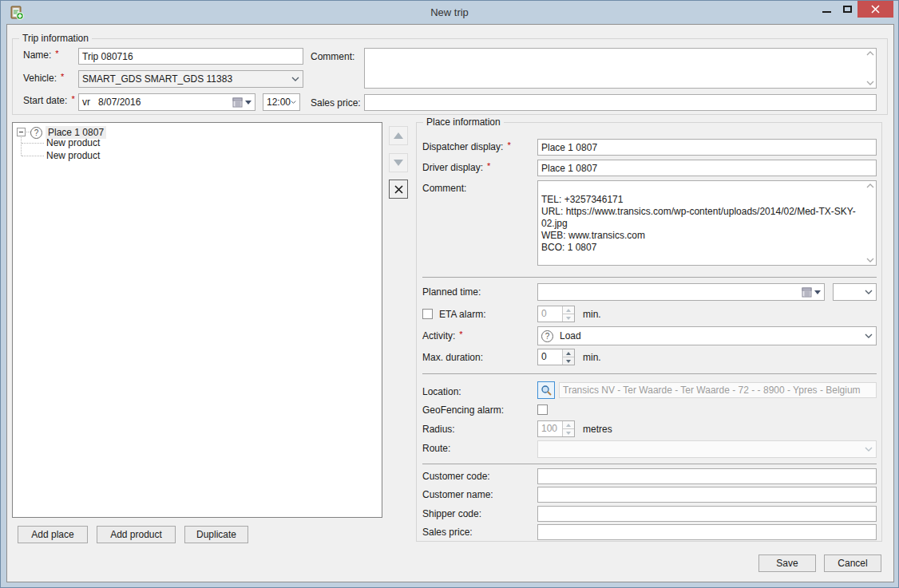 This screenshot has height=588, width=899. What do you see at coordinates (398, 163) in the screenshot?
I see `move-down-button` at bounding box center [398, 163].